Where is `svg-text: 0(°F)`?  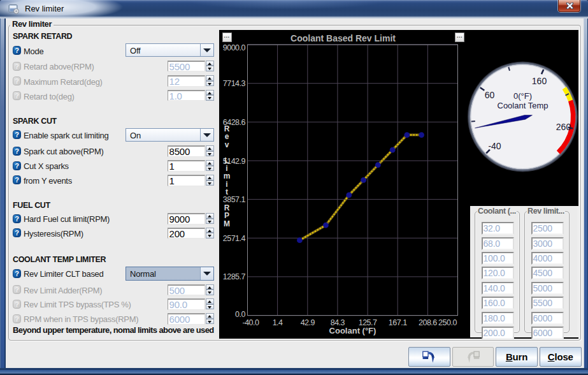 svg-text: 0(°F) is located at coordinates (522, 96).